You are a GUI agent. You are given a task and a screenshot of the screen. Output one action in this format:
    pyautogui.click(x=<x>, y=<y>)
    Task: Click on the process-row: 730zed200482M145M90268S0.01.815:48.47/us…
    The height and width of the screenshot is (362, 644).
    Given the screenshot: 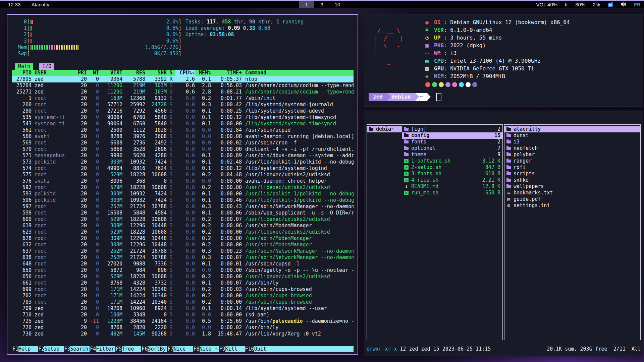 What is the action you would take?
    pyautogui.click(x=183, y=334)
    